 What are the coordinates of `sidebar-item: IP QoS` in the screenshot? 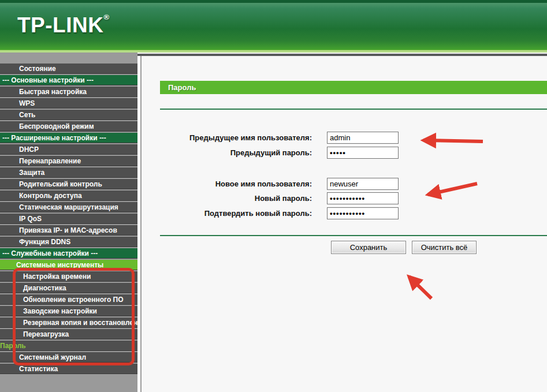 It's located at (69, 219).